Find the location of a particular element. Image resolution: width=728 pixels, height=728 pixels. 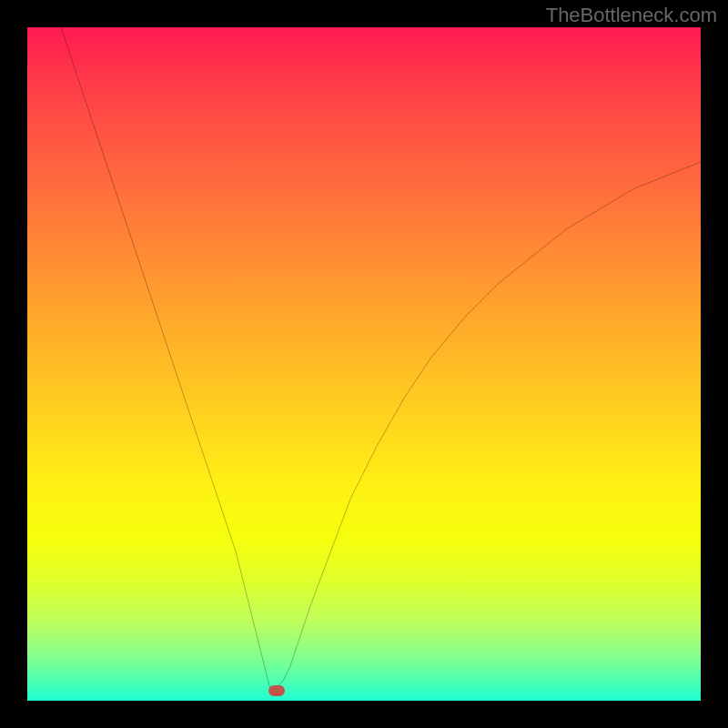

watermark-text: TheBottleneck.com is located at coordinates (632, 15).